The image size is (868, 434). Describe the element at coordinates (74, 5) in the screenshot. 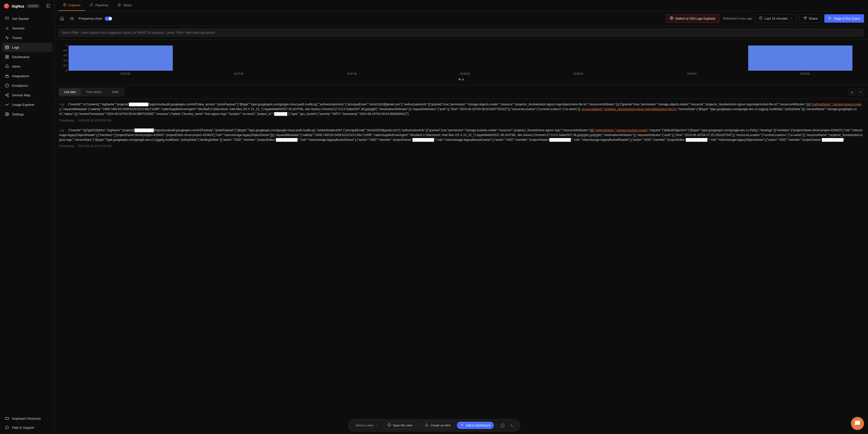

I see `tab-label: Explorer` at that location.